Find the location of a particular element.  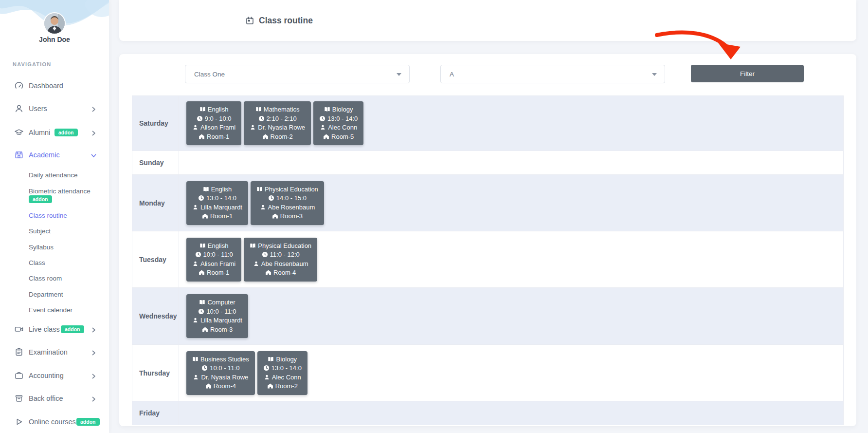

sidebar-subitem-label: Department is located at coordinates (46, 294).